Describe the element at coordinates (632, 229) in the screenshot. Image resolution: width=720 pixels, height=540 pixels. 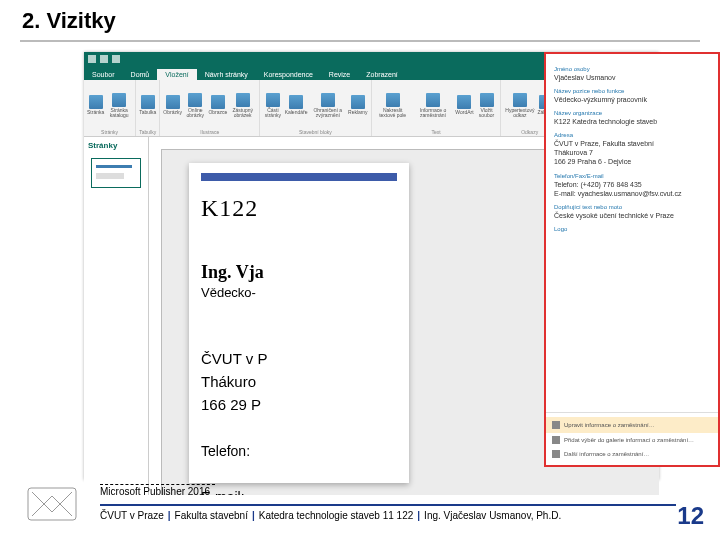
I see `info-field-label: Logo` at that location.